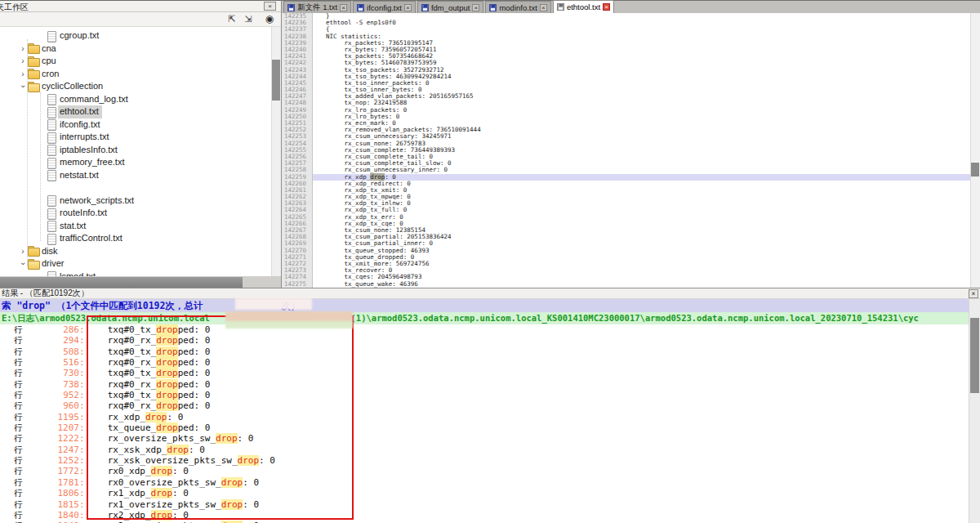  I want to click on result-row: 行 508: txq#0_tx_dropped: 0, so click(484, 351).